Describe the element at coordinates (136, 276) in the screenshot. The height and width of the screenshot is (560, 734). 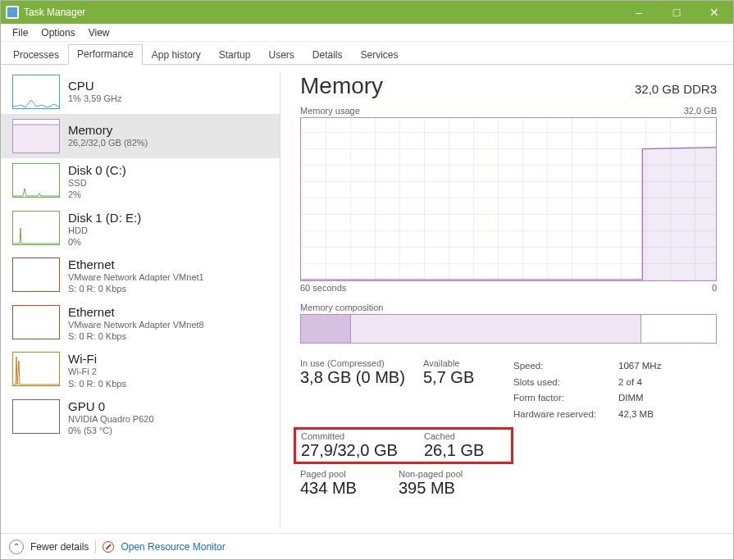
I see `sidebar-text: Ethernet VMware Network Adapter VMnet1 S…` at that location.